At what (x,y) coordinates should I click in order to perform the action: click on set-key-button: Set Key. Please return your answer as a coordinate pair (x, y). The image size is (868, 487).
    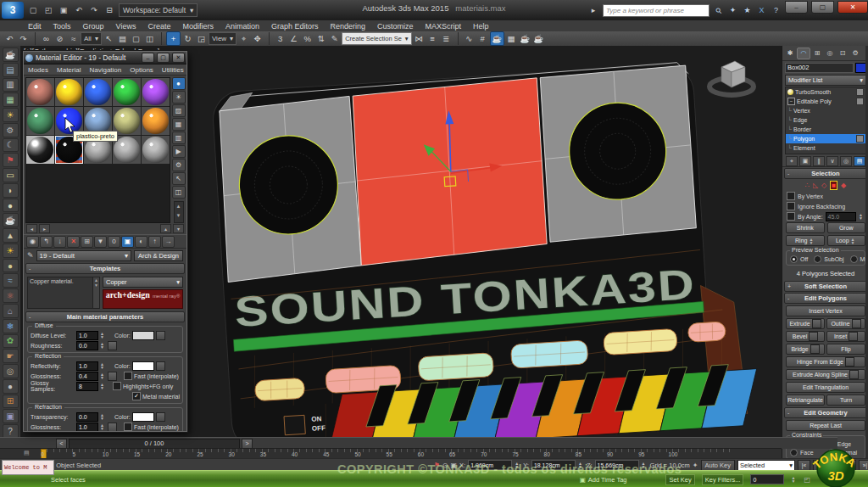
    Looking at the image, I should click on (680, 480).